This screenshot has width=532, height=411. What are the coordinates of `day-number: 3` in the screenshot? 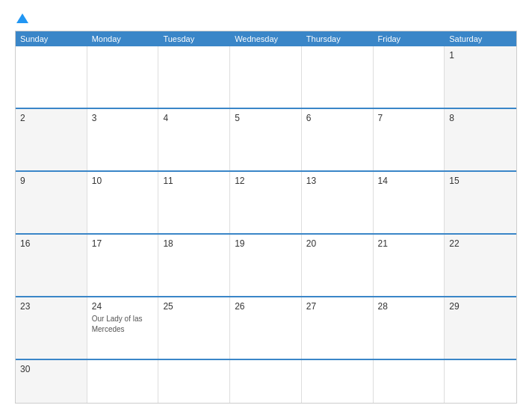 It's located at (123, 118).